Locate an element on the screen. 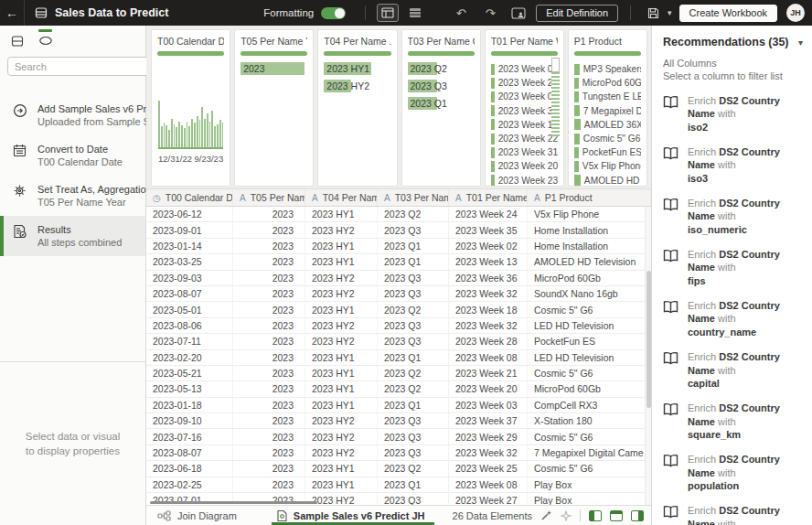 This screenshot has height=525, width=812. value-frequency-row: 2023 HY2 is located at coordinates (357, 86).